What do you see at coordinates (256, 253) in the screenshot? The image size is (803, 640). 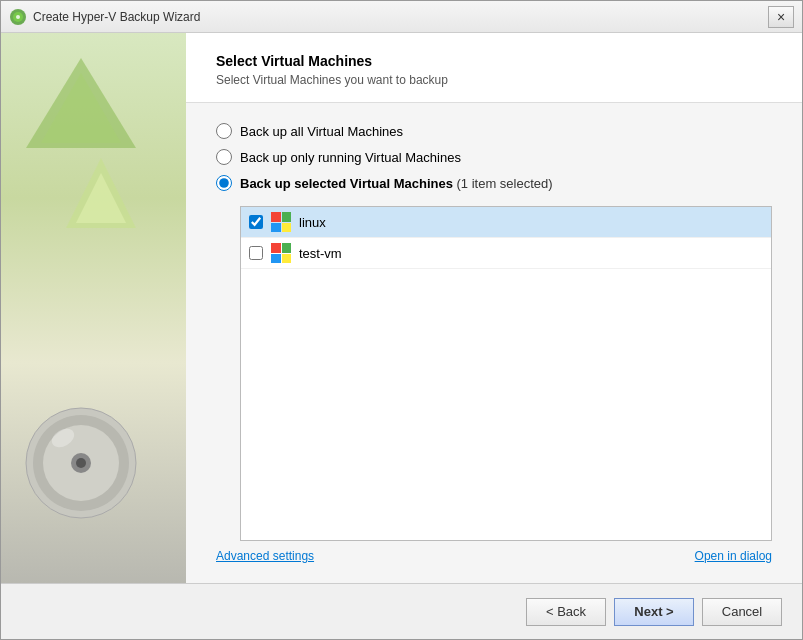 I see `vm-checkbox-test-vm` at bounding box center [256, 253].